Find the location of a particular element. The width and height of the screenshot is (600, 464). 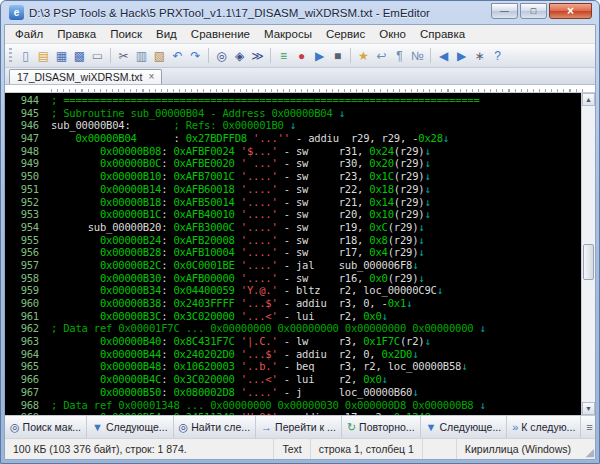

app-icon: e is located at coordinates (16, 12).